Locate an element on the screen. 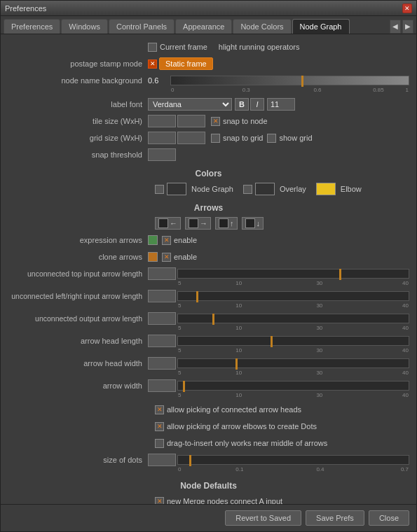 The image size is (417, 532). snap-to-node-checkbox is located at coordinates (216, 122).